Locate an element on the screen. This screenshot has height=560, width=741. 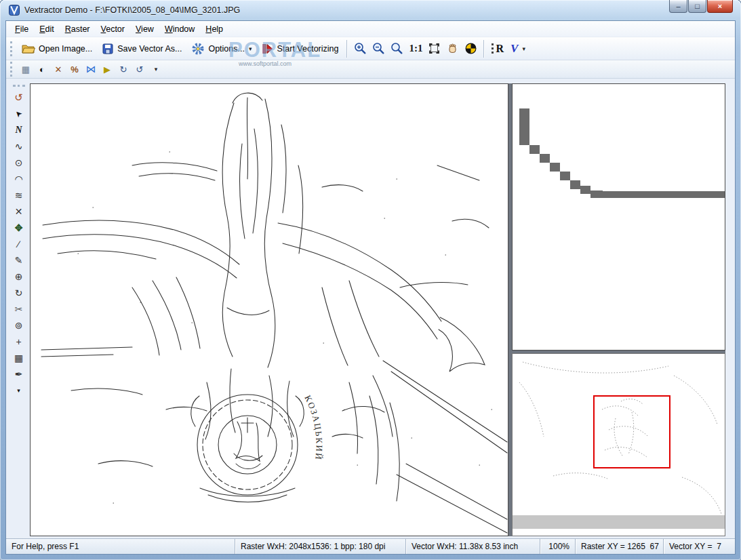
curves-tool-icon: ≋ is located at coordinates (19, 195).